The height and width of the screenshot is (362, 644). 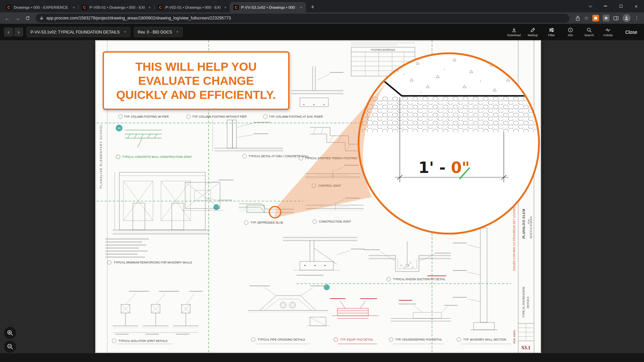 I want to click on detail-sketch-construction-joint, so click(x=335, y=204).